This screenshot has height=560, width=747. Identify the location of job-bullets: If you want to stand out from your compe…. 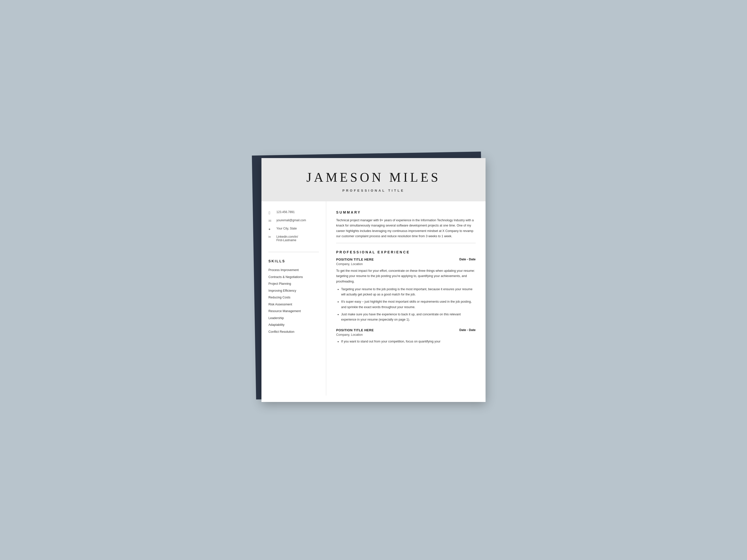
(406, 342).